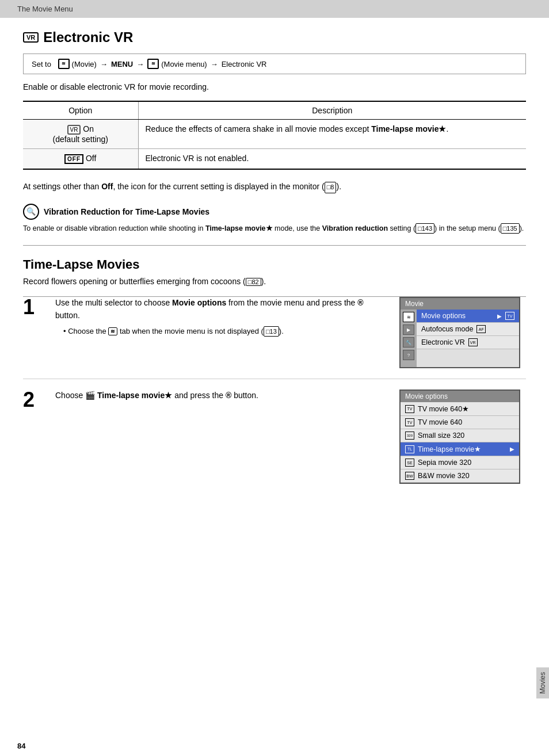  What do you see at coordinates (81, 139) in the screenshot?
I see `default-setting-label: (default setting)` at bounding box center [81, 139].